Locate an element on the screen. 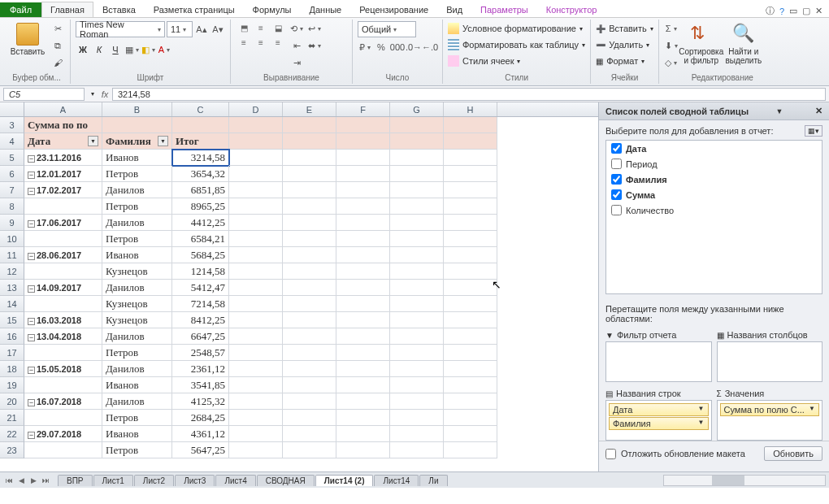 The width and height of the screenshot is (829, 504). row-header: 4 is located at coordinates (12, 141).